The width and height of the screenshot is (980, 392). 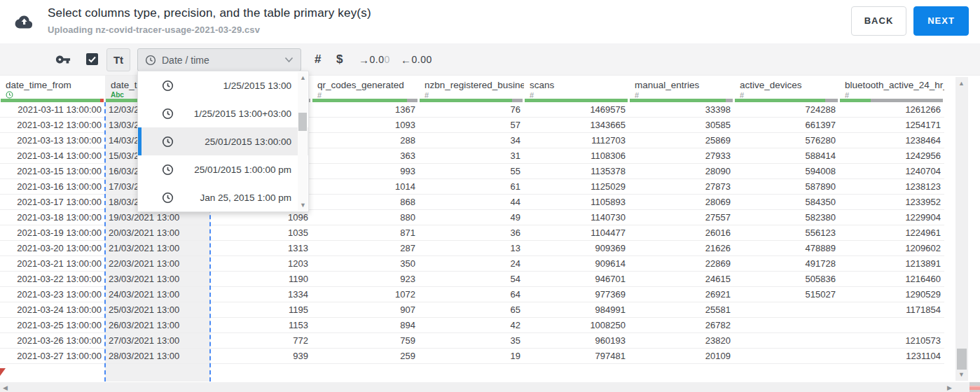 What do you see at coordinates (261, 294) in the screenshot?
I see `table-cell: 1334` at bounding box center [261, 294].